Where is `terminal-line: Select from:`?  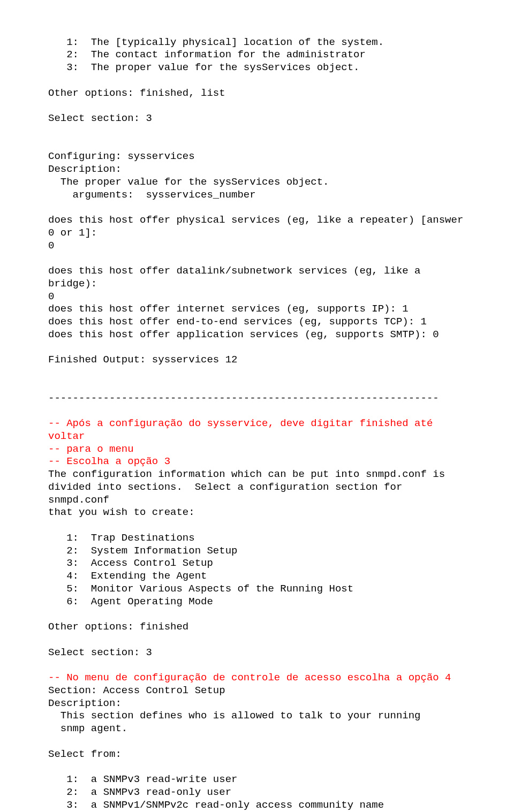 terminal-line: Select from: is located at coordinates (85, 754).